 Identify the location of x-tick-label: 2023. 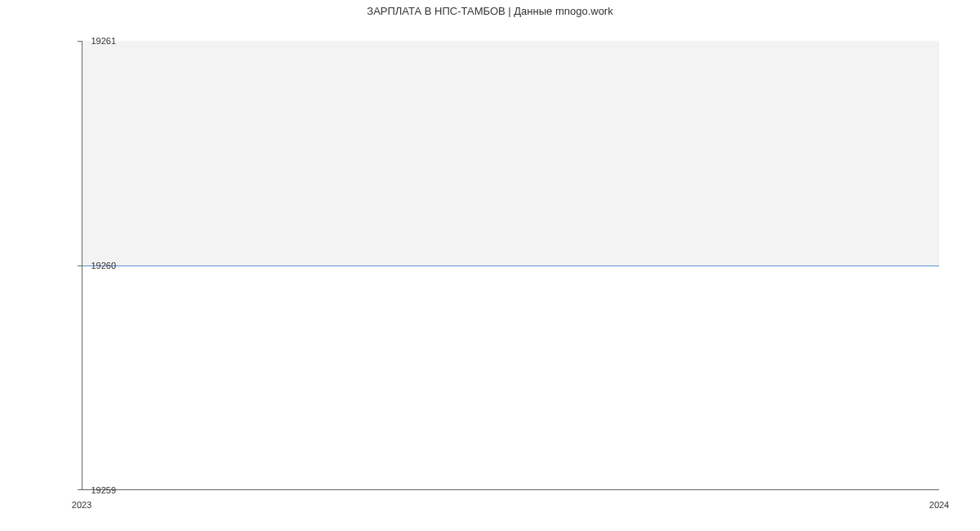
(82, 505).